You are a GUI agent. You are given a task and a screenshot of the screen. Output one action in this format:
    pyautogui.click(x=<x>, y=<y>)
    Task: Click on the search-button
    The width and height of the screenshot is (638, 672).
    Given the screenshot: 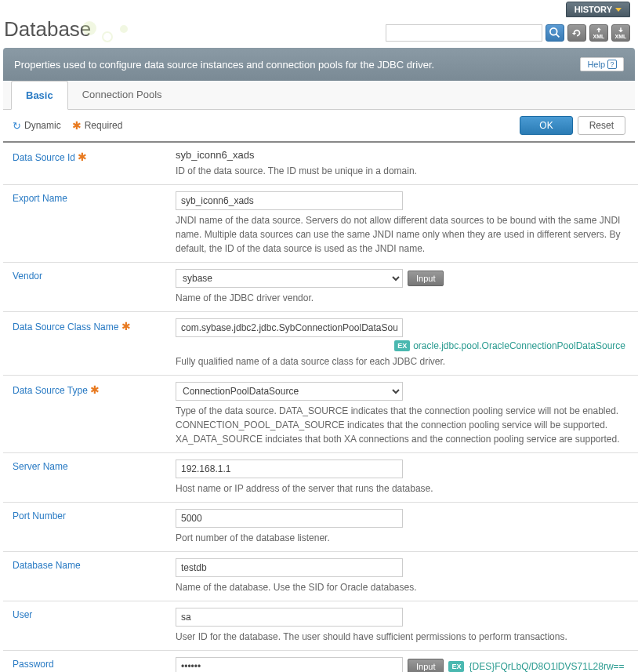 What is the action you would take?
    pyautogui.click(x=555, y=33)
    